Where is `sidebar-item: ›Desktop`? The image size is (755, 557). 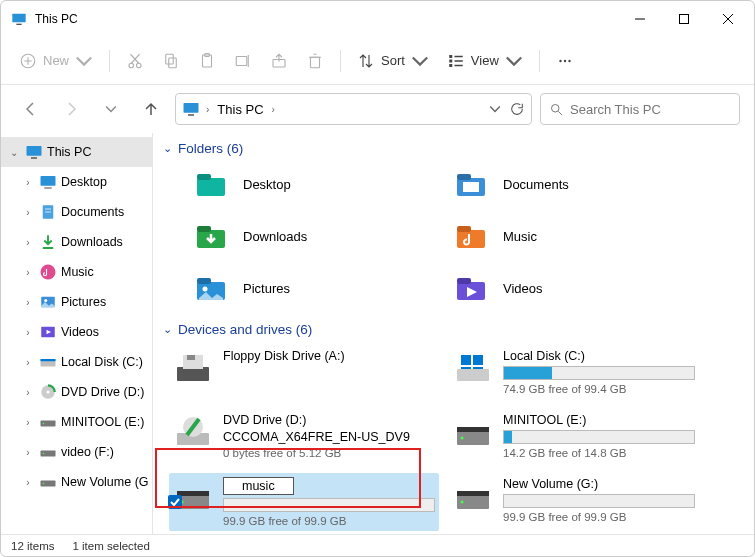
sidebar-item: ›Desktop is located at coordinates (76, 182).